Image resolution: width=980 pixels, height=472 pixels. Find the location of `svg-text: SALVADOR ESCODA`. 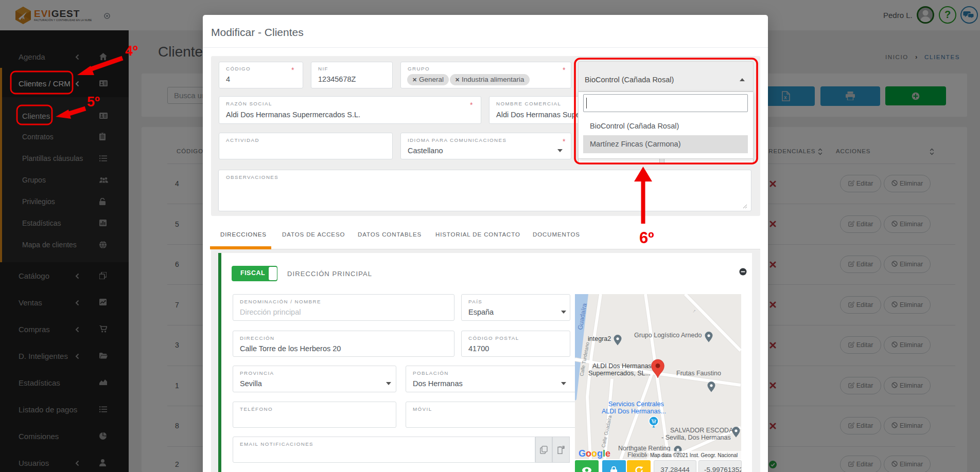

svg-text: SALVADOR ESCODA is located at coordinates (702, 430).